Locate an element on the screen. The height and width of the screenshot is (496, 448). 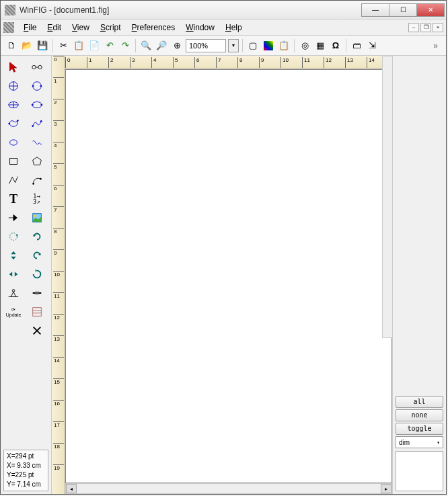
dimension-tool: 1→3↗ is located at coordinates (37, 199).